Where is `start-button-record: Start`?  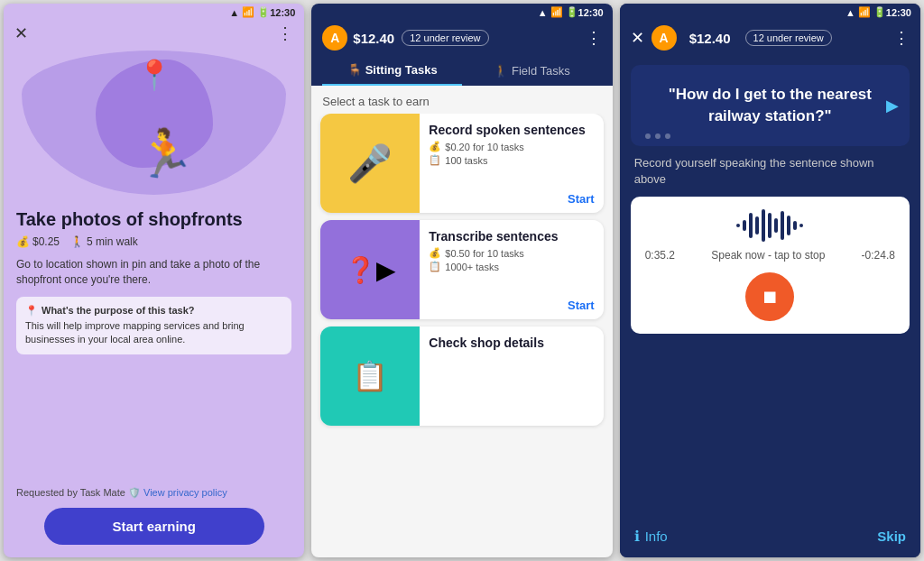 start-button-record: Start is located at coordinates (581, 198).